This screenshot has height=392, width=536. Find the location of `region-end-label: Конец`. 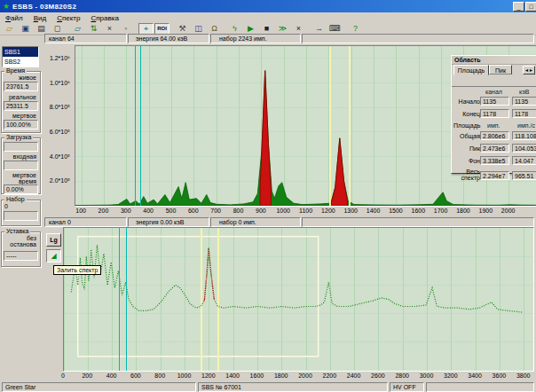

region-end-label: Конец is located at coordinates (467, 114).